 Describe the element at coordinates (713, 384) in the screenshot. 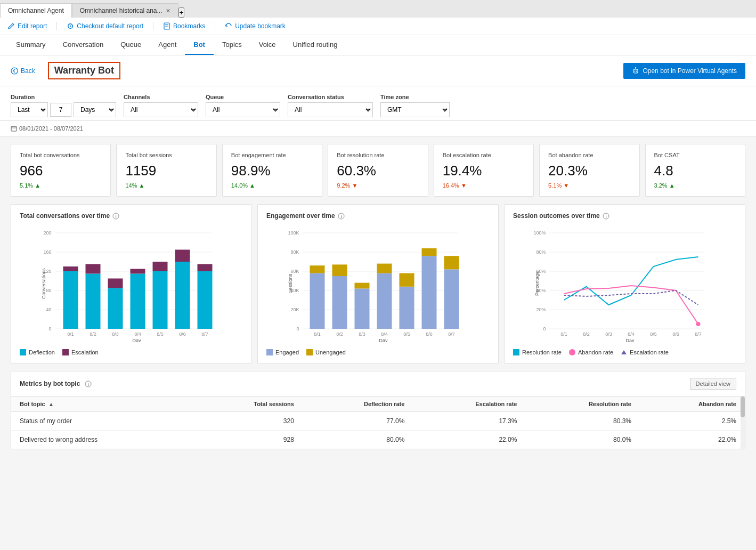

I see `detailed-view-button: Detailed view` at that location.